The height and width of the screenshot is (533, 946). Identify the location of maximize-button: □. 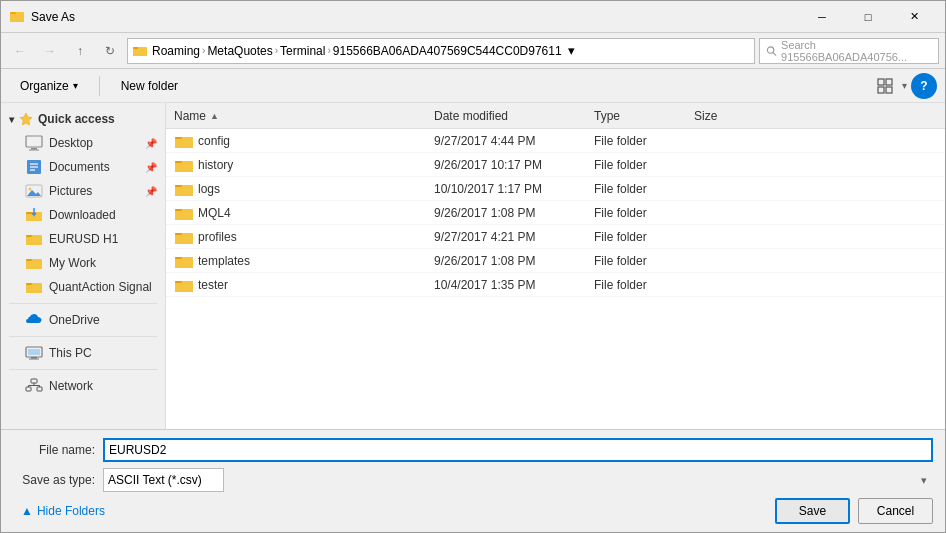
(868, 17).